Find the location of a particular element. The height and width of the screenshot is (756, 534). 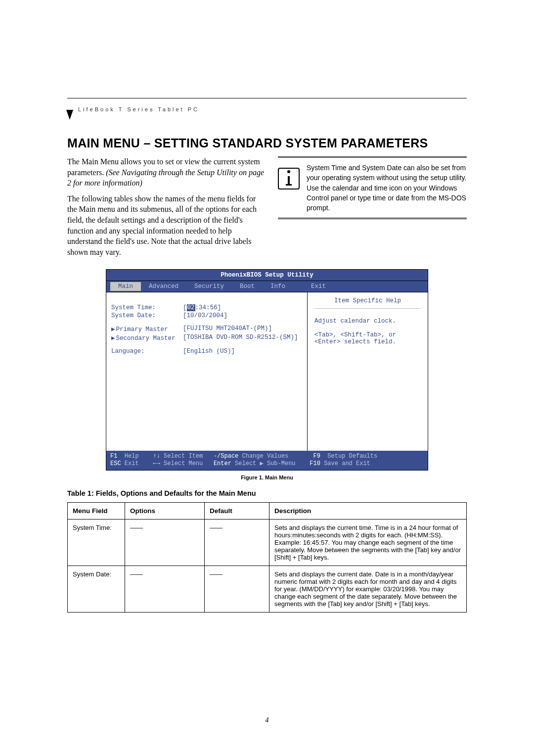

th-options: Options is located at coordinates (165, 511).